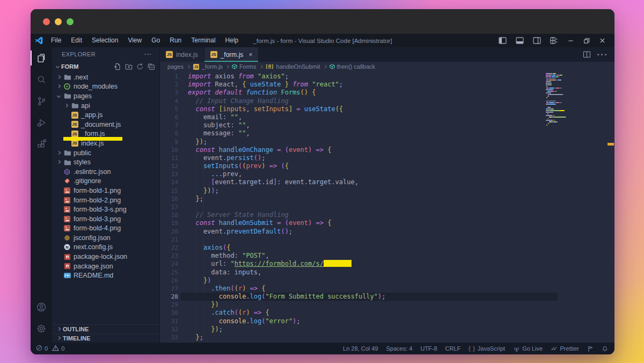  What do you see at coordinates (605, 349) in the screenshot?
I see `status-bell` at bounding box center [605, 349].